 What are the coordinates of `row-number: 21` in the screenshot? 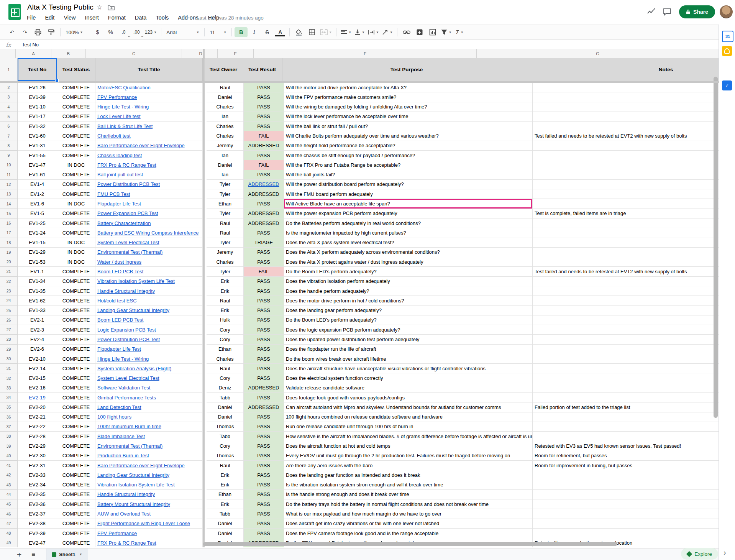 It's located at (9, 271).